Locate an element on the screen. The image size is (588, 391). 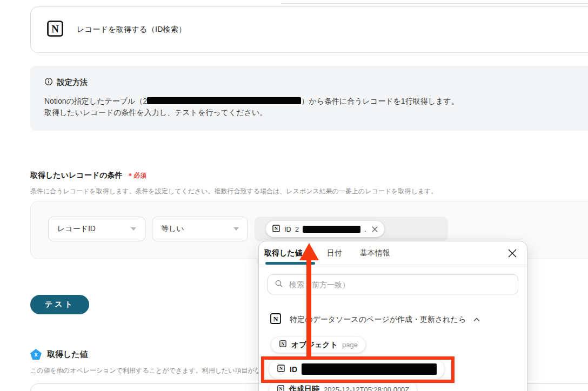
value-tag-label: ID is located at coordinates (288, 229).